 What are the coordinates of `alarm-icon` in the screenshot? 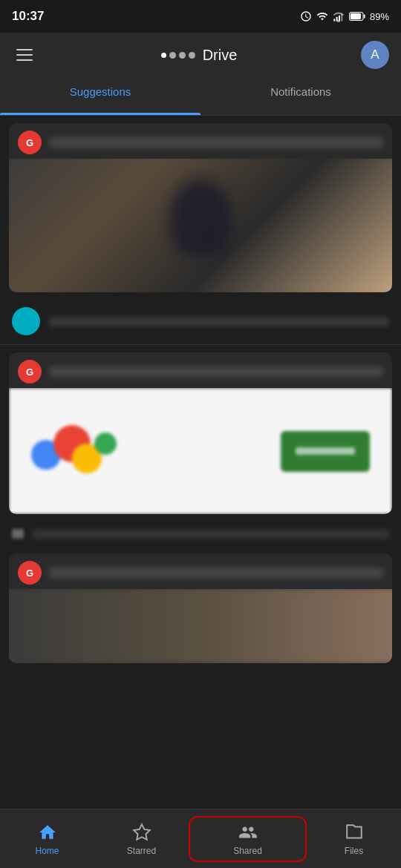 It's located at (306, 16).